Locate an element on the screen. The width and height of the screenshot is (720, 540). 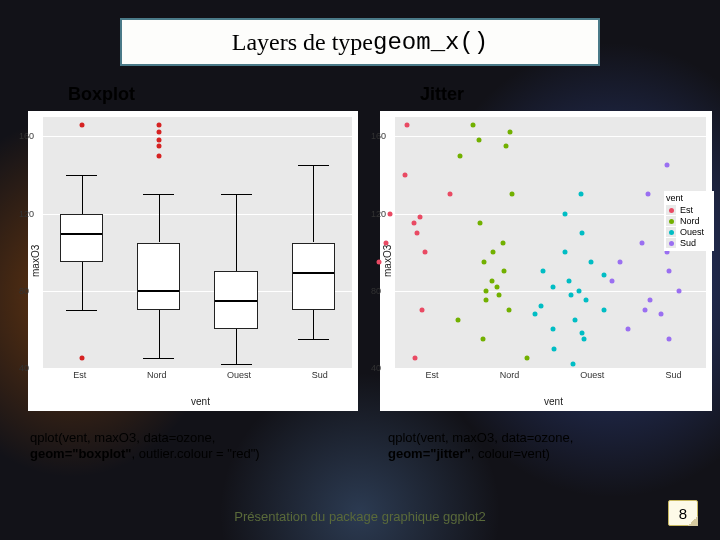
caption-line1: qplot(vent, maxO3, data=ozone, is located at coordinates (122, 438).